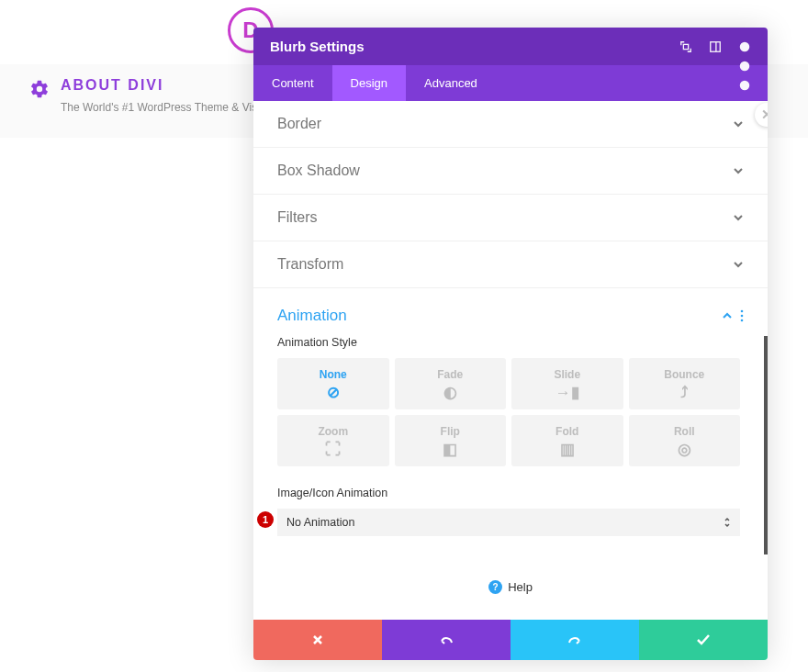 This screenshot has height=672, width=808. I want to click on fade-icon: ◐, so click(450, 393).